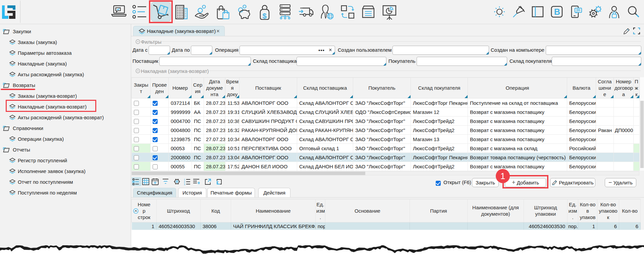  Describe the element at coordinates (184, 182) in the screenshot. I see `svg-text: 2` at that location.